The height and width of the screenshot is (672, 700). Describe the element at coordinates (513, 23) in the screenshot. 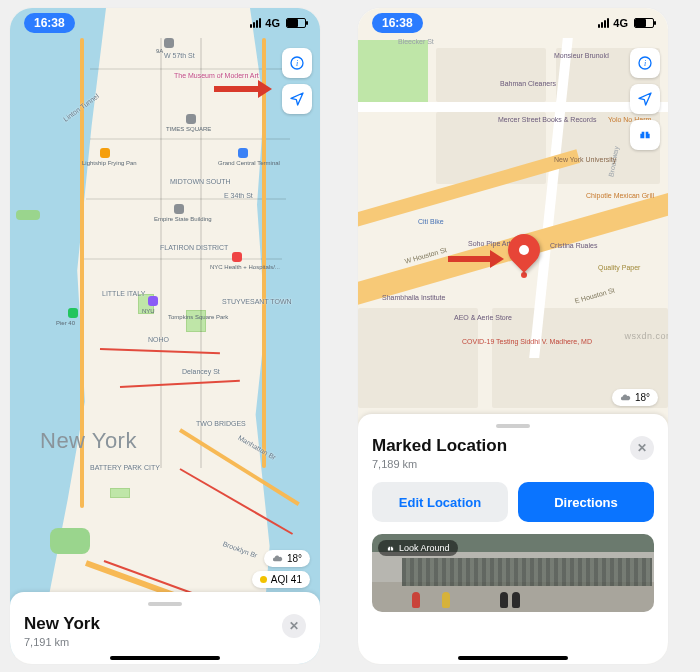

I see `status-bar: 16:38 4G` at that location.